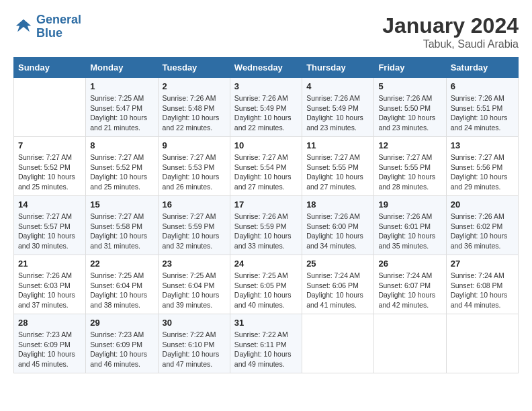 Image resolution: width=532 pixels, height=411 pixels. I want to click on day-number: 4, so click(338, 86).